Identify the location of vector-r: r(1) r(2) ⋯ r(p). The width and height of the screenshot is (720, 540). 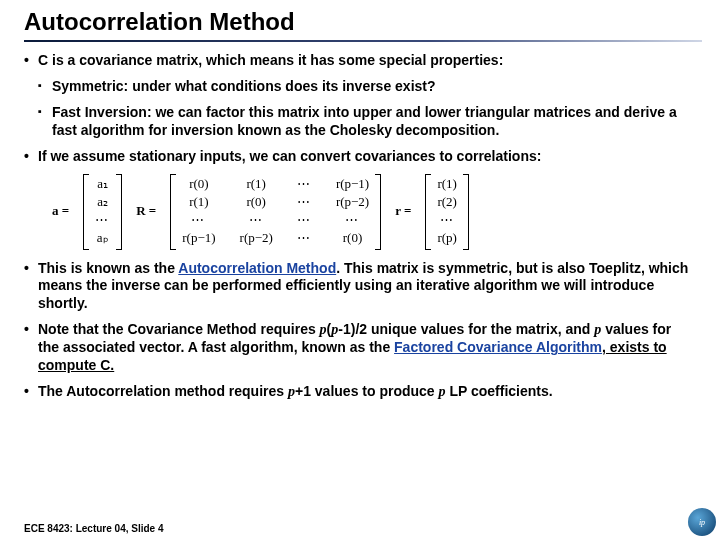
(447, 212).